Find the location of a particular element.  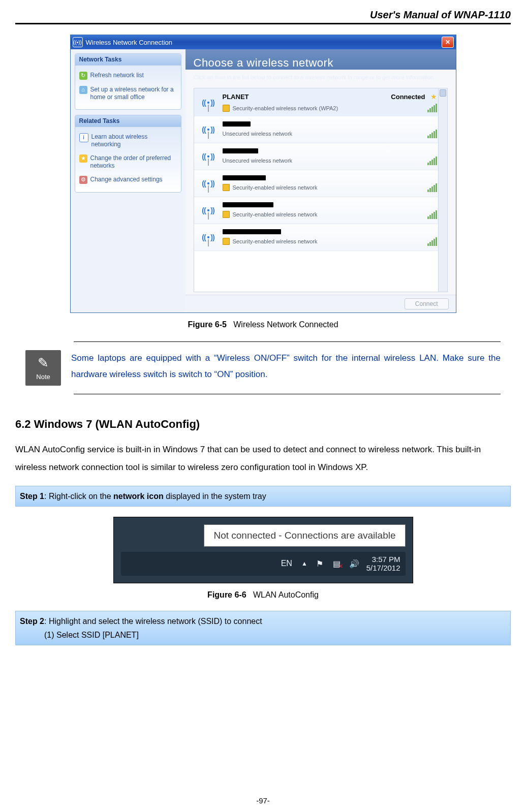

note-text: Some laptops are equipped with a “Wirele… is located at coordinates (286, 368).